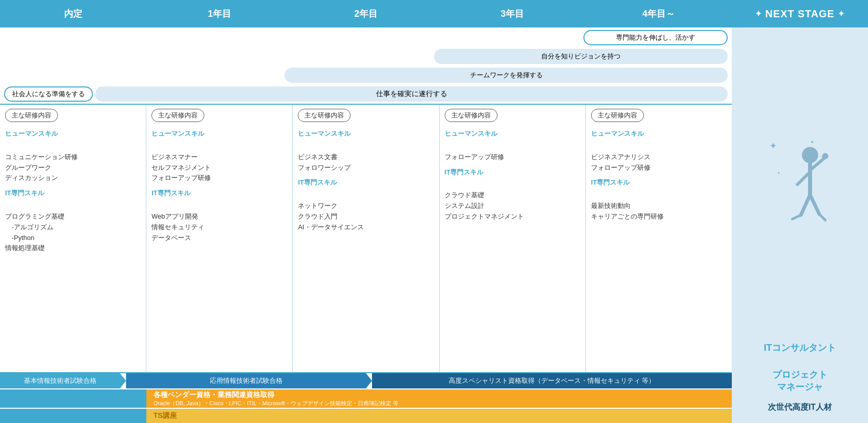 This screenshot has height=423, width=868. Describe the element at coordinates (366, 14) in the screenshot. I see `stage-year2: 2年目` at that location.